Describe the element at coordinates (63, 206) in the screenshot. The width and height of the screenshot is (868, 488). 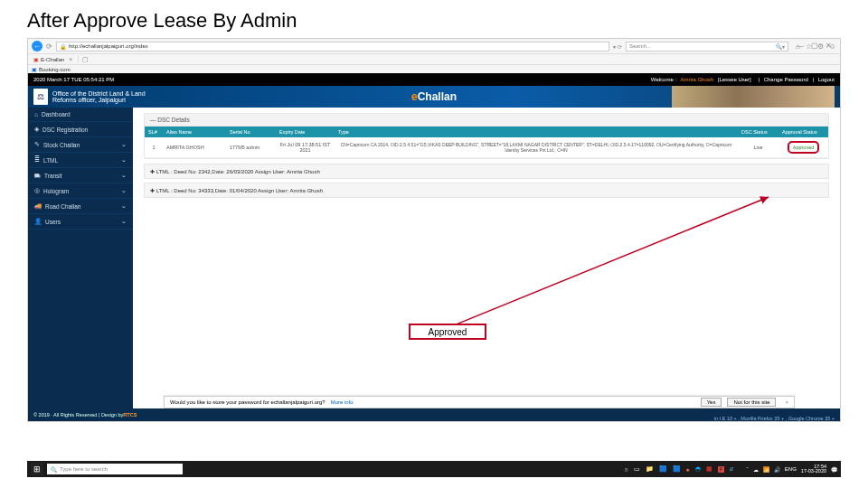
I see `sidebar-item-label: Road Challan` at that location.